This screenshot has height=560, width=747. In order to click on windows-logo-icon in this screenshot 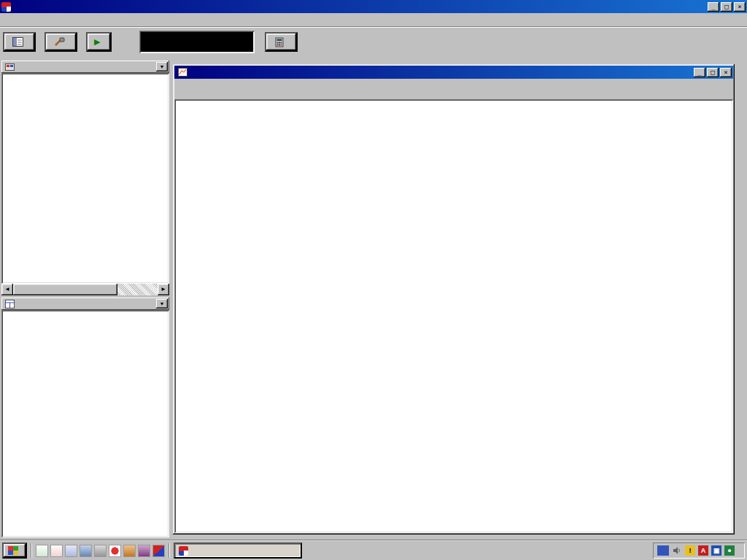, I will do `click(13, 551)`.